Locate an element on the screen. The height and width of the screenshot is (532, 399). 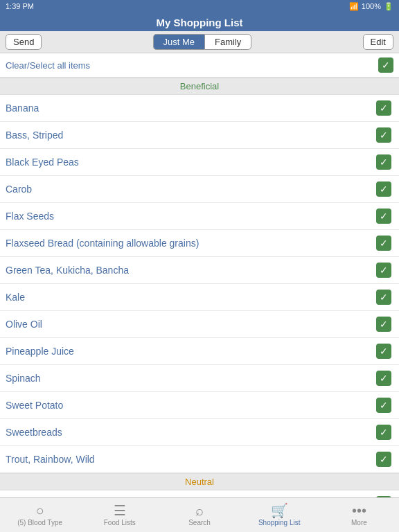
list-item: Banana✓ is located at coordinates (200, 108).